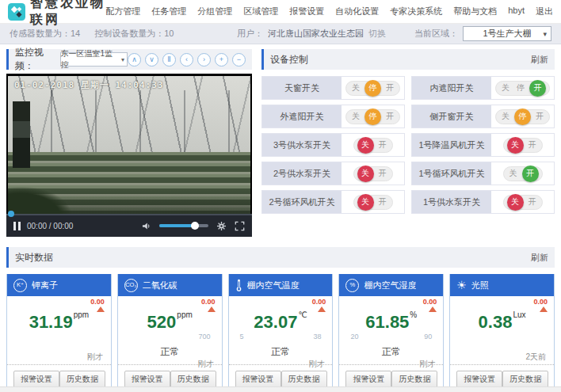 This screenshot has width=561, height=392. Describe the element at coordinates (521, 88) in the screenshot. I see `toggle-state: 停` at that location.